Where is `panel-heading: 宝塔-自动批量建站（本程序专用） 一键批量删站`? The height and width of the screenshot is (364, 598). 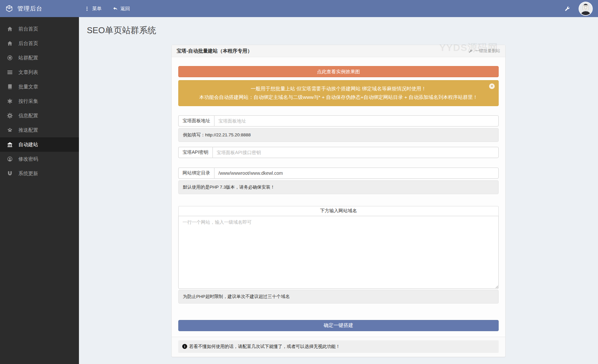 panel-heading: 宝塔-自动批量建站（本程序专用） 一键批量删站 is located at coordinates (338, 51).